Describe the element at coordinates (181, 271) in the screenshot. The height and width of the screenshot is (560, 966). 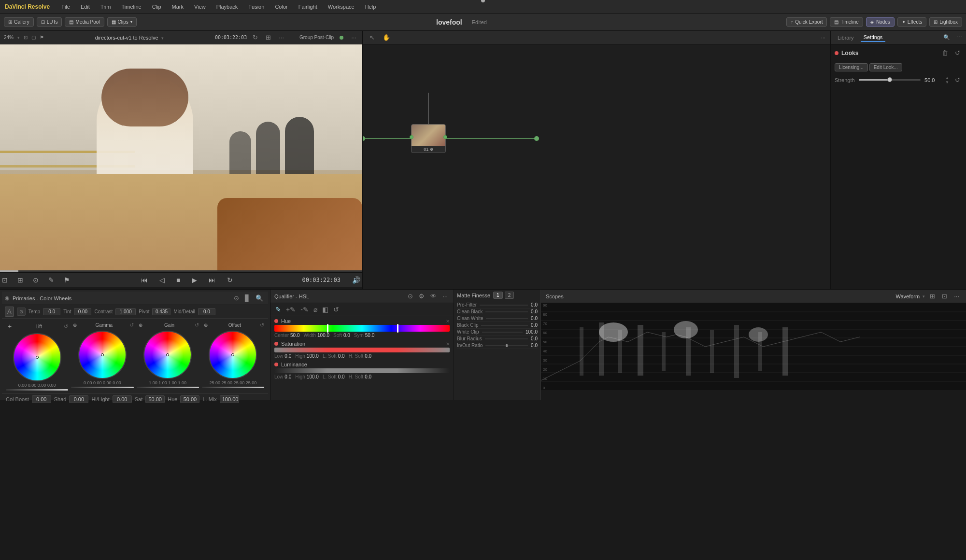
I see `progress-bar` at that location.